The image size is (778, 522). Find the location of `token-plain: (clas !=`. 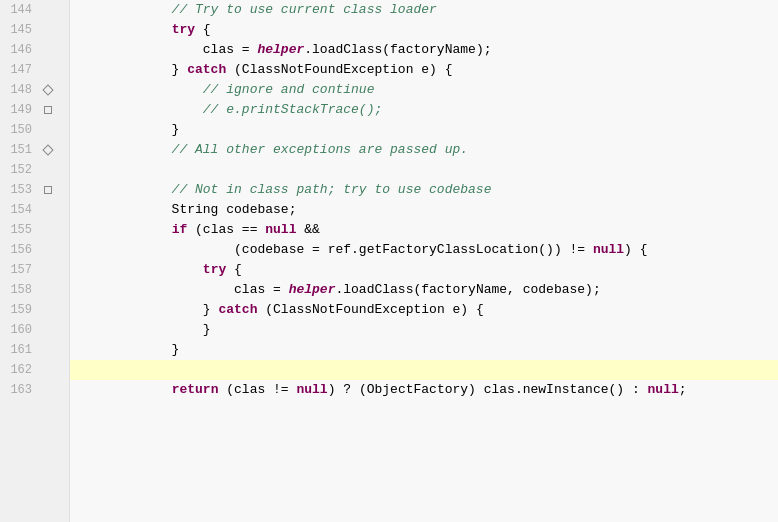

token-plain: (clas != is located at coordinates (257, 390).